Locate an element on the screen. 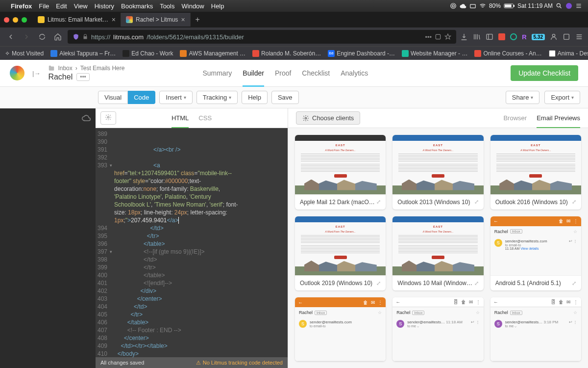 This screenshot has height=368, width=588. keyboard-icon is located at coordinates (473, 6).